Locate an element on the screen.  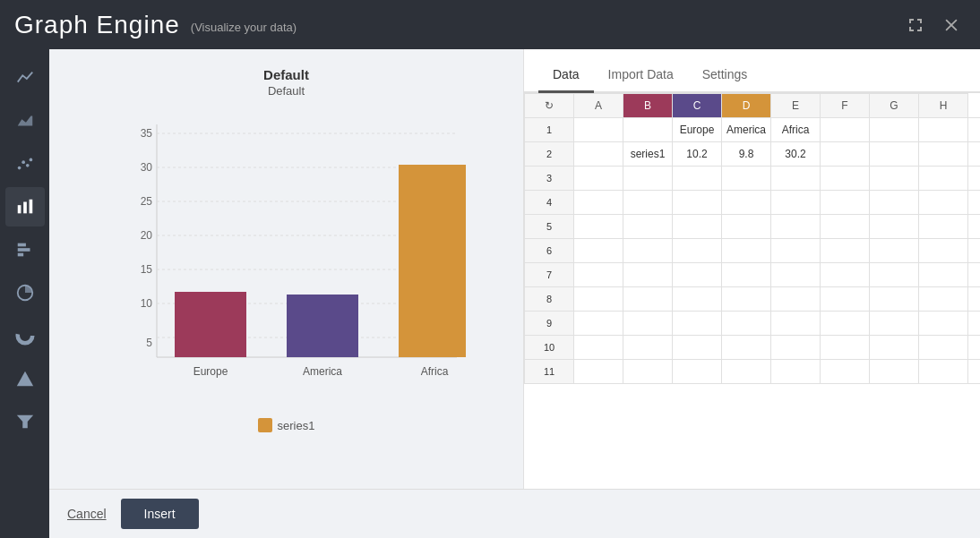
cell-r2-c1: series1 is located at coordinates (649, 154).